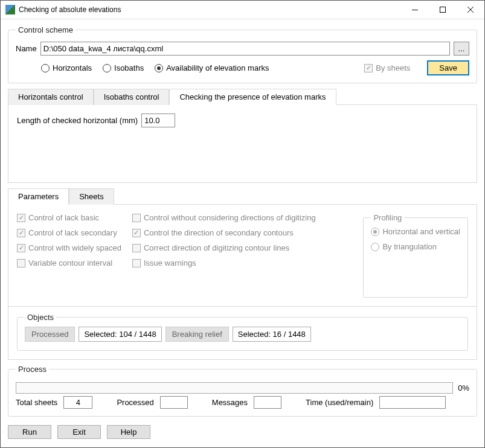  What do you see at coordinates (410, 246) in the screenshot?
I see `radio-label: By triangulation` at bounding box center [410, 246].